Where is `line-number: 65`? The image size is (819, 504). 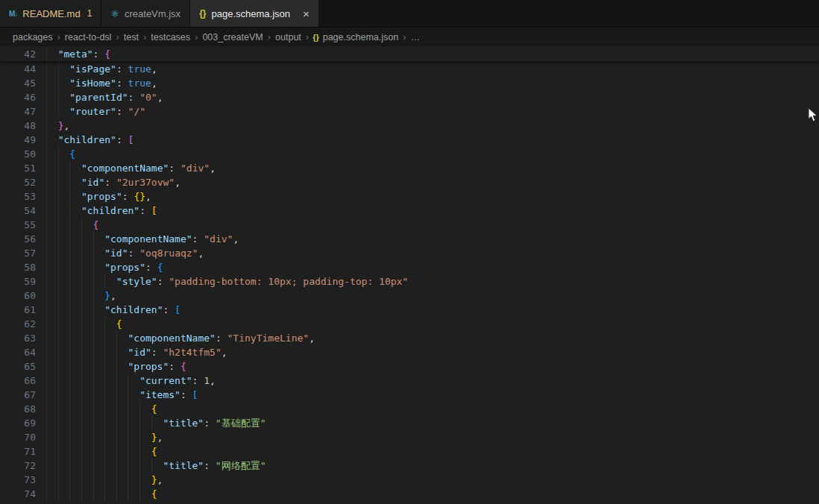 line-number: 65 is located at coordinates (18, 367).